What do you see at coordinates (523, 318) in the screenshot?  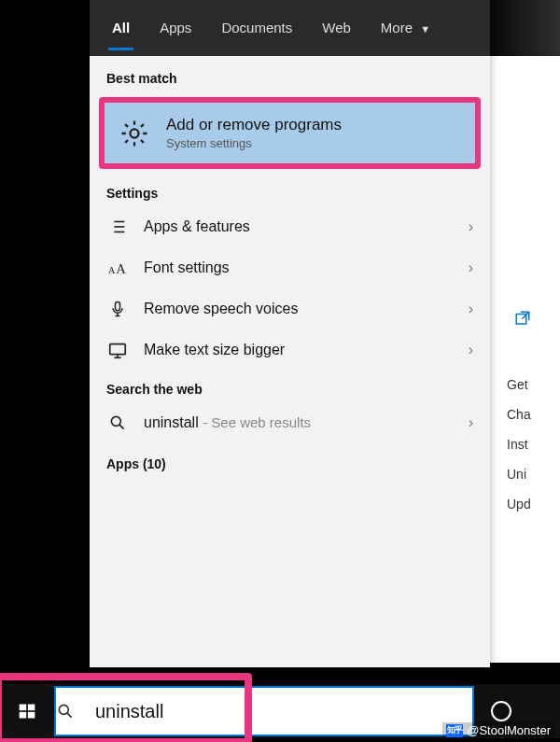 I see `open-external-icon` at bounding box center [523, 318].